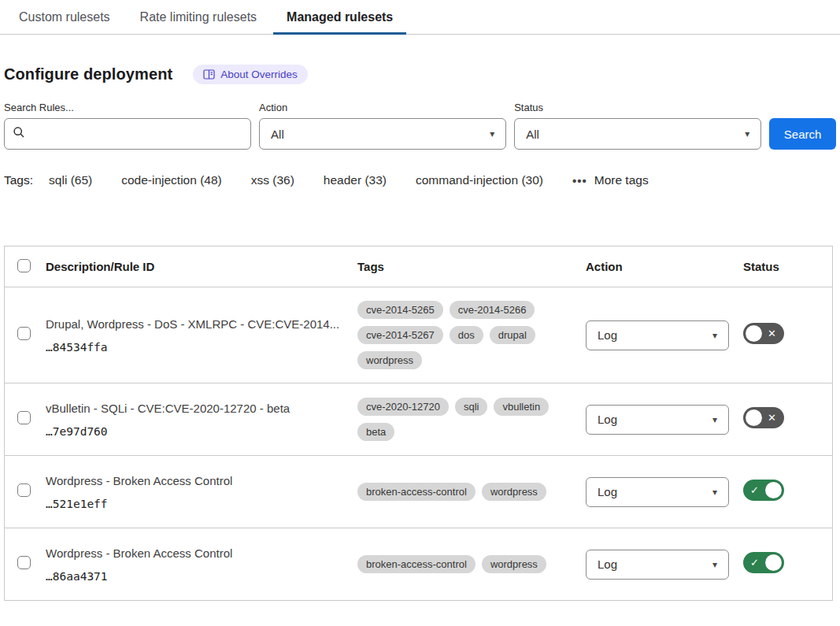  I want to click on tag-pill: cve-2014-5265, so click(400, 310).